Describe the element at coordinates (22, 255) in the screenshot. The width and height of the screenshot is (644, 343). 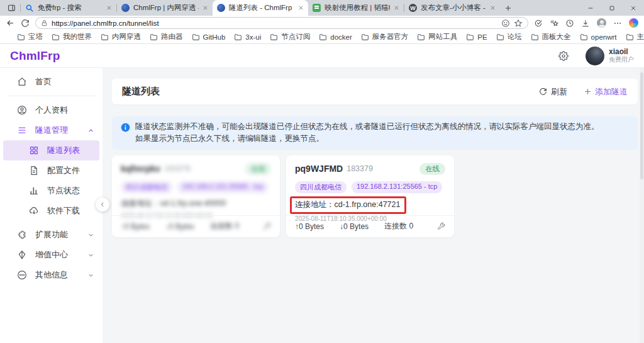
I see `gem-icon` at that location.